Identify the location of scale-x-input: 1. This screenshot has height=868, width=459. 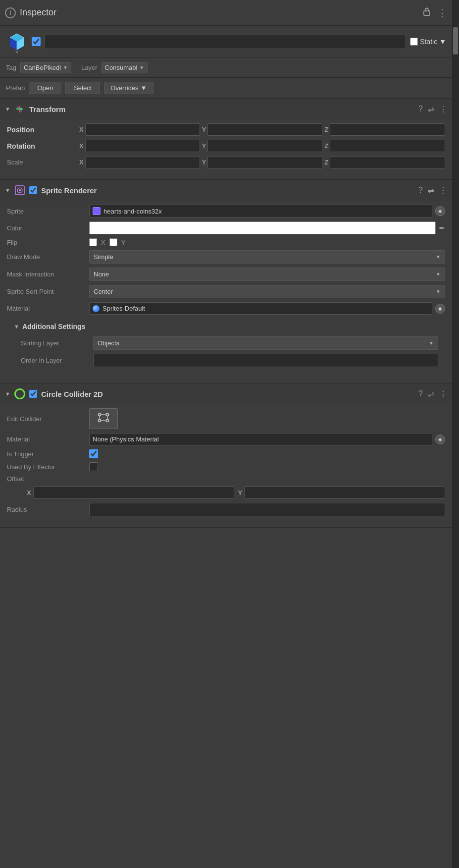
(143, 163).